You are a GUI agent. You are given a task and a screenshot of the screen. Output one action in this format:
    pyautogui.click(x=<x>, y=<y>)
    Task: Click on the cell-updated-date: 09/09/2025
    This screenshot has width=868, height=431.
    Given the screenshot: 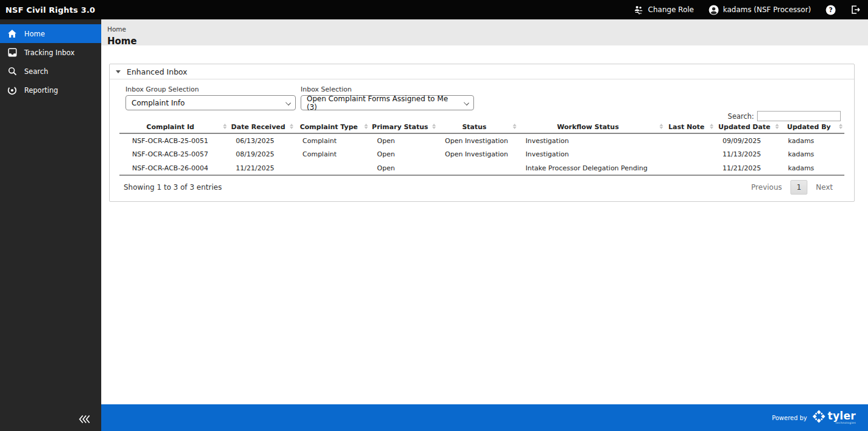 What is the action you would take?
    pyautogui.click(x=748, y=141)
    